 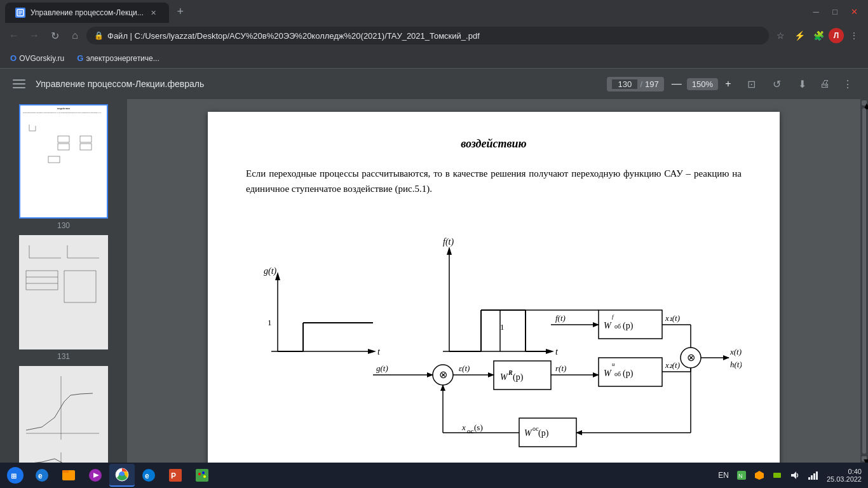 What do you see at coordinates (494, 144) in the screenshot?
I see `page-heading: воздействию` at bounding box center [494, 144].